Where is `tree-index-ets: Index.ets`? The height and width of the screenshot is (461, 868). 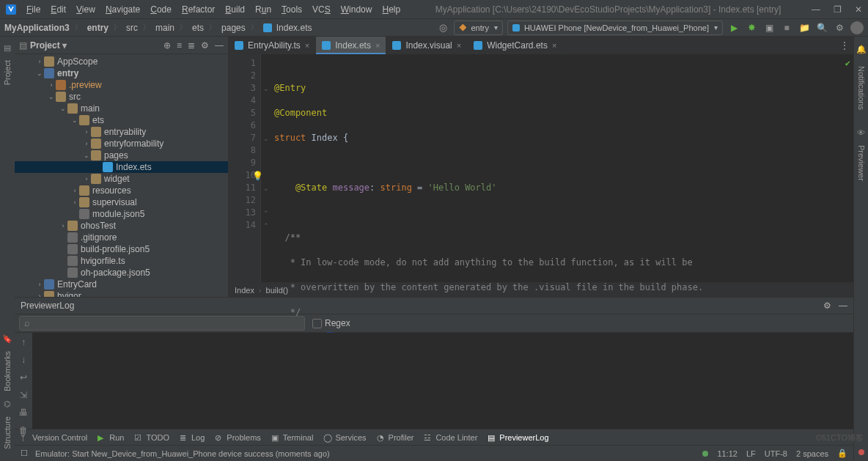
tree-index-ets: Index.ets is located at coordinates (122, 167).